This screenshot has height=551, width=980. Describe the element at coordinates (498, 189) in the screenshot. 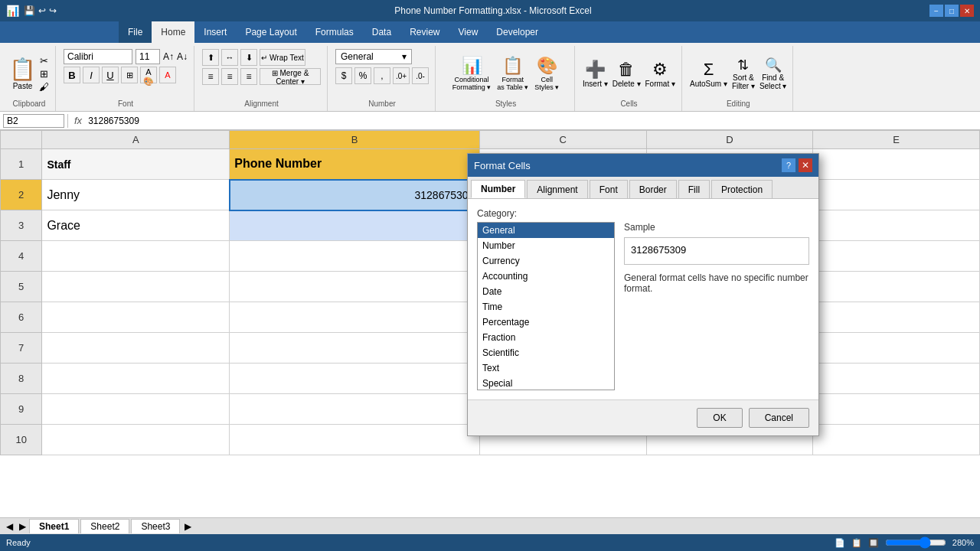

I see `dialog-tab-number: Number` at that location.